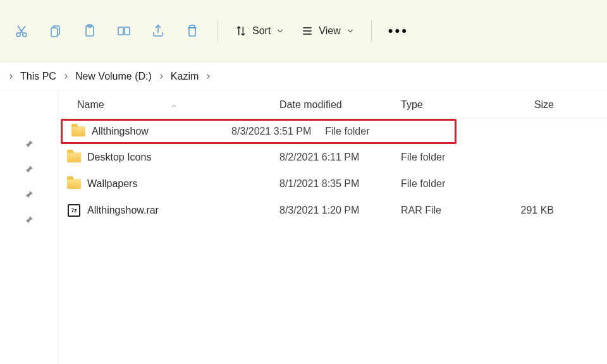 The image size is (607, 364). I want to click on file-row: Desktop Icons8/2/2021 6:11 PMFile folder, so click(333, 157).